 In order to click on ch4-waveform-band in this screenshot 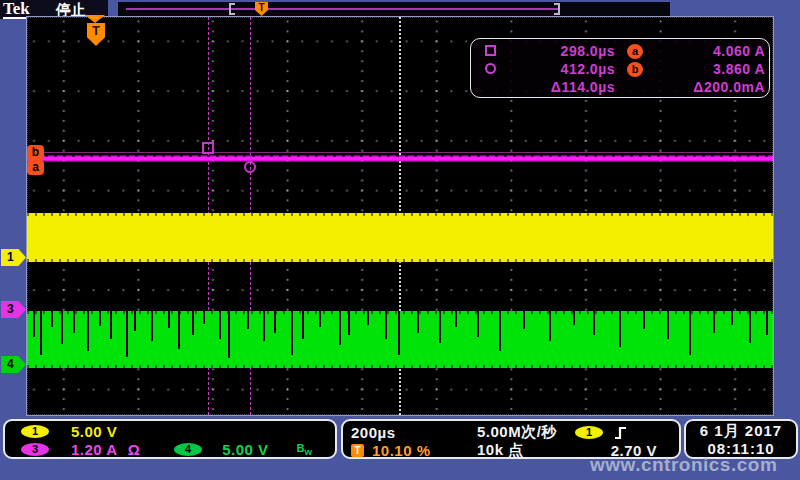, I will do `click(400, 340)`.